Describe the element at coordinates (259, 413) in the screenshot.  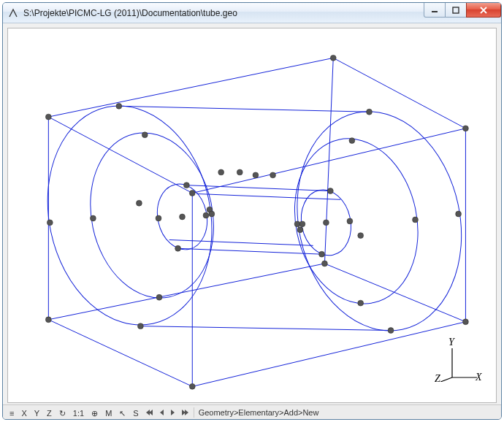
I see `status-message: Geometry>Elementary>Add>New` at that location.